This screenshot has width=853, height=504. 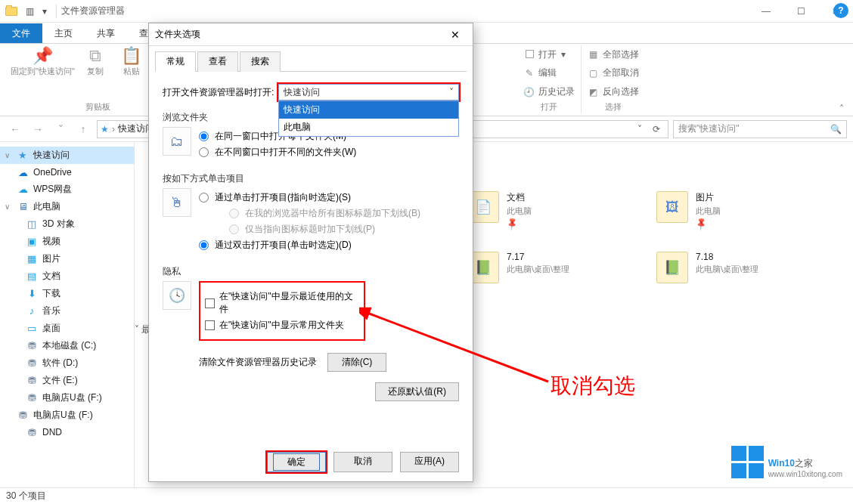 What do you see at coordinates (640, 129) in the screenshot?
I see `address-dropdown-button: ˅` at bounding box center [640, 129].